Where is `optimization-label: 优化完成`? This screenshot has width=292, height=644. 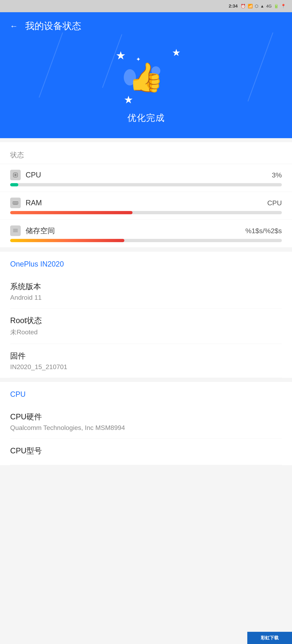 optimization-label: 优化完成 is located at coordinates (146, 118).